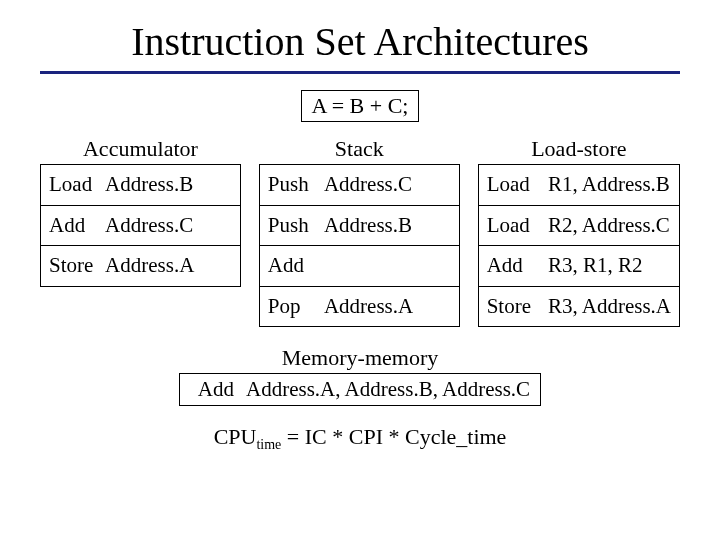 The width and height of the screenshot is (720, 540). What do you see at coordinates (140, 226) in the screenshot?
I see `instr-box-accumulator: Load Address.B Add Address.C Store Addre…` at bounding box center [140, 226].